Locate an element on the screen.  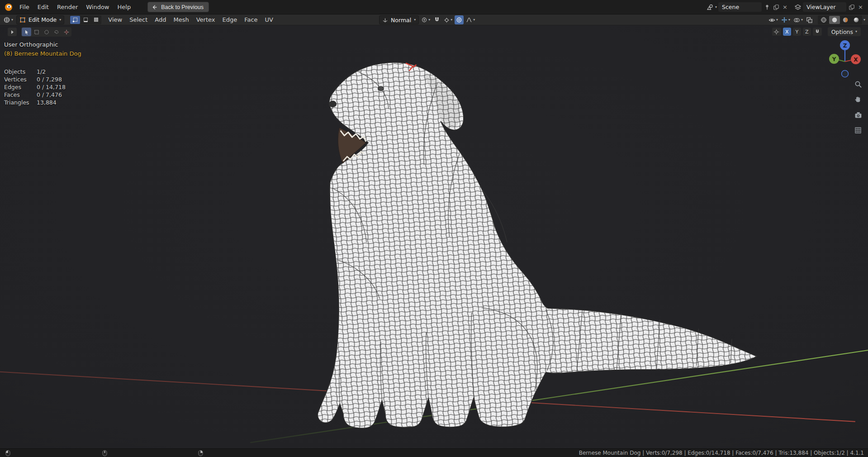
scene-name-field: Scene is located at coordinates (740, 7).